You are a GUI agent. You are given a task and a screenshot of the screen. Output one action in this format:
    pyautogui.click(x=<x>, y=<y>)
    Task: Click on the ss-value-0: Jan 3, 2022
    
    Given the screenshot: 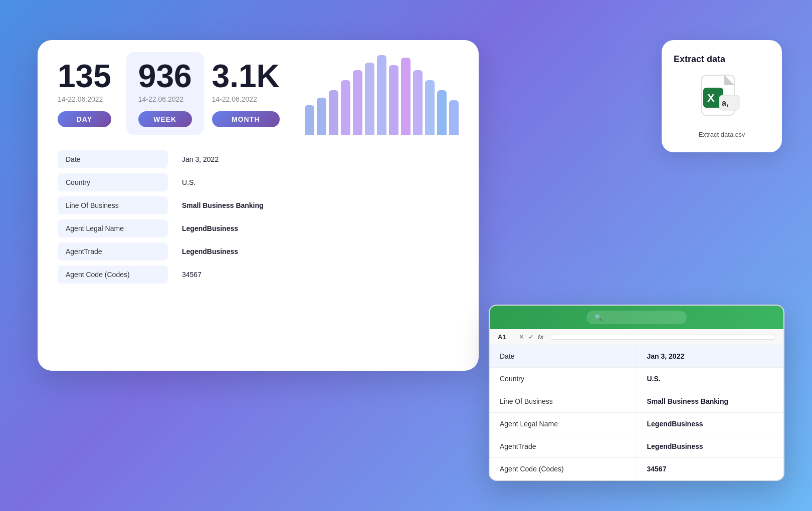 What is the action you would take?
    pyautogui.click(x=711, y=356)
    